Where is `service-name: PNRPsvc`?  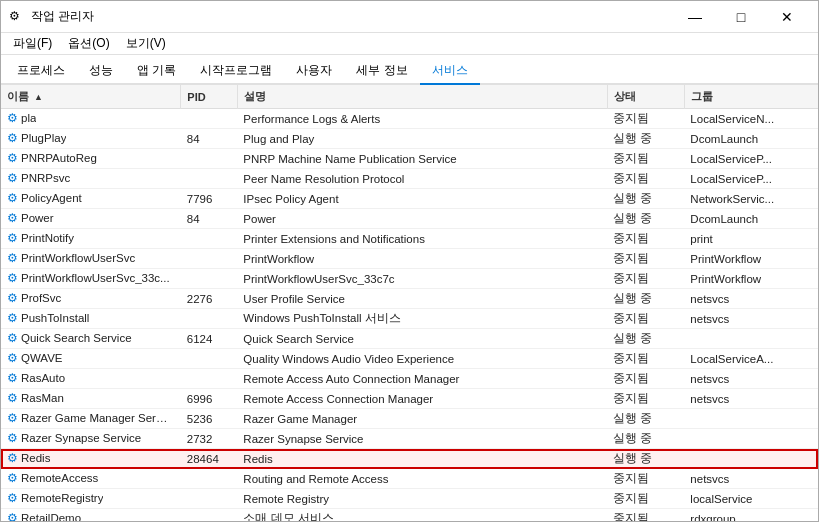 service-name: PNRPsvc is located at coordinates (46, 178).